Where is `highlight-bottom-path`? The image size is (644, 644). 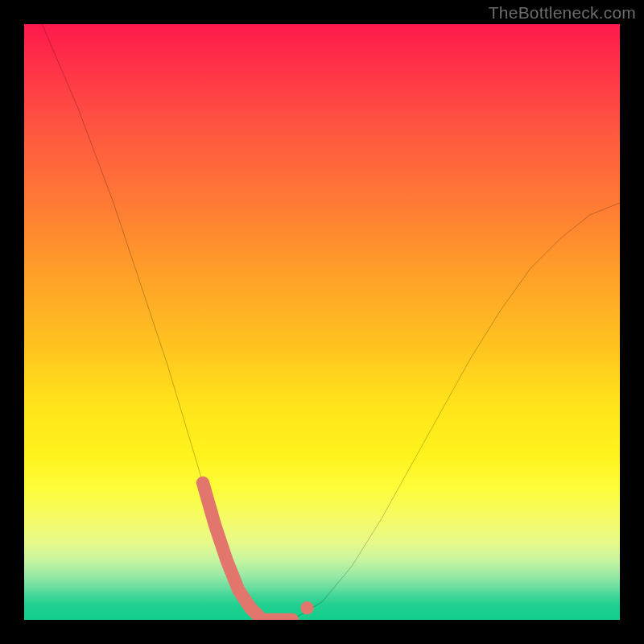 highlight-bottom-path is located at coordinates (248, 551).